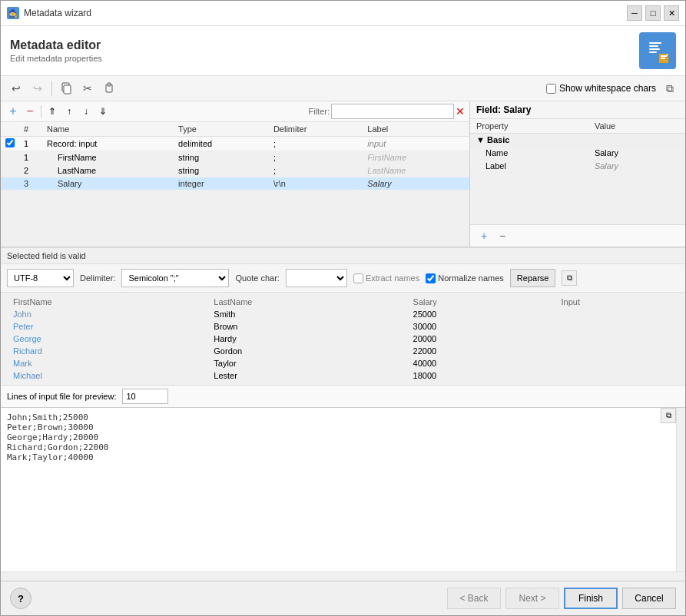 The height and width of the screenshot is (616, 686). Describe the element at coordinates (38, 88) in the screenshot. I see `redo-button: ↪` at that location.